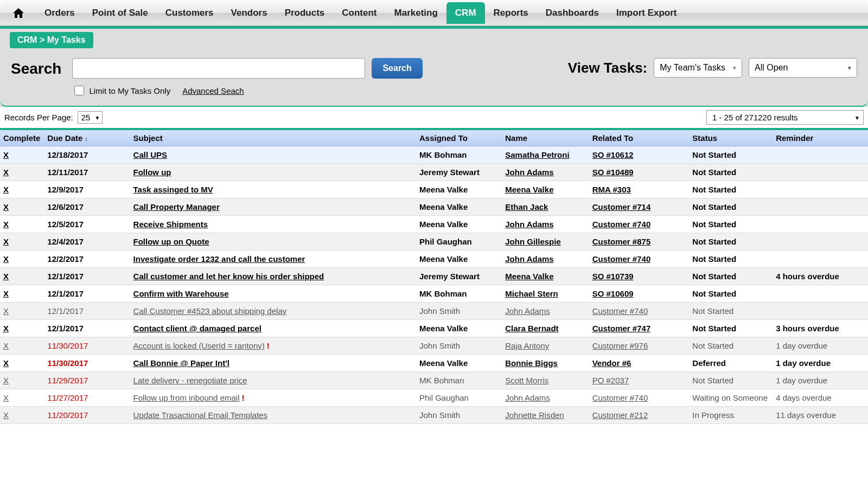  Describe the element at coordinates (731, 138) in the screenshot. I see `col-status: Status` at that location.